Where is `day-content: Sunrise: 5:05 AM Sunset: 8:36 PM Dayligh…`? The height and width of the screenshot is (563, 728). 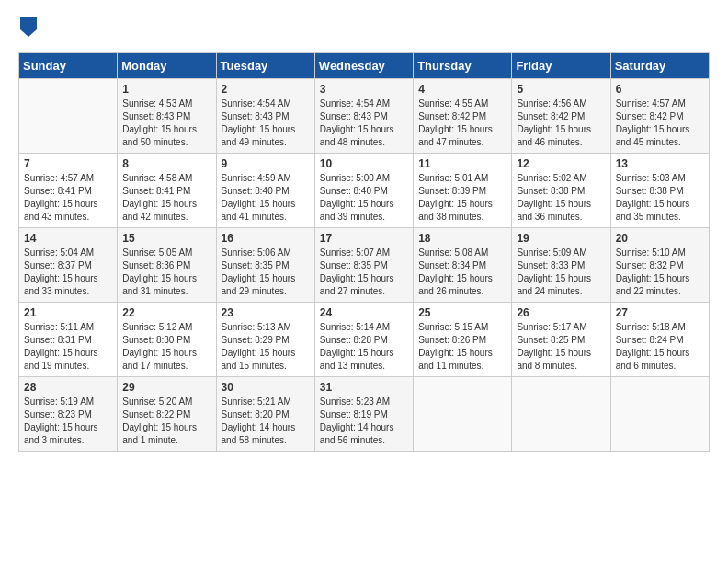 day-content: Sunrise: 5:05 AM Sunset: 8:36 PM Dayligh… is located at coordinates (166, 272).